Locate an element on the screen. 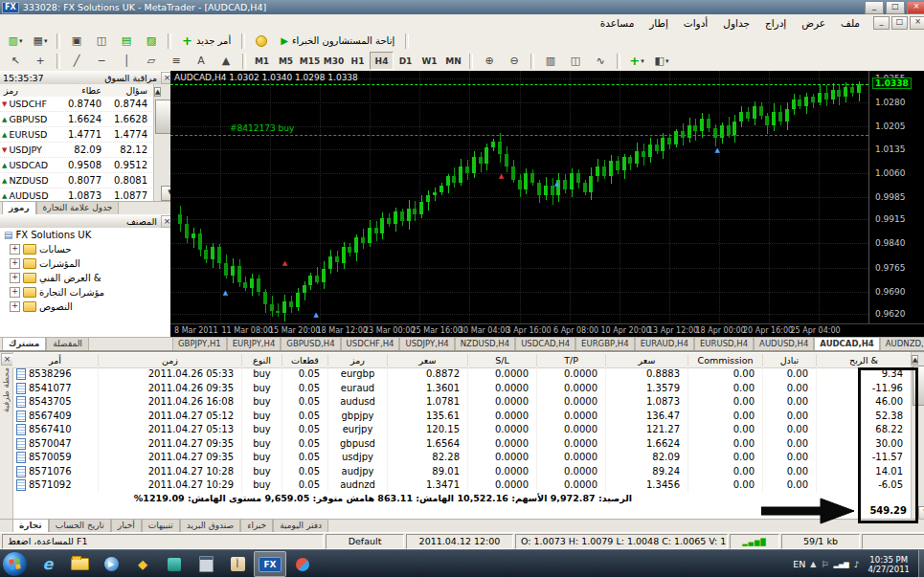 The width and height of the screenshot is (924, 577). order-row: 85700592011.04.27 09:35buy0.05usdjpy82.2… is located at coordinates (462, 457).